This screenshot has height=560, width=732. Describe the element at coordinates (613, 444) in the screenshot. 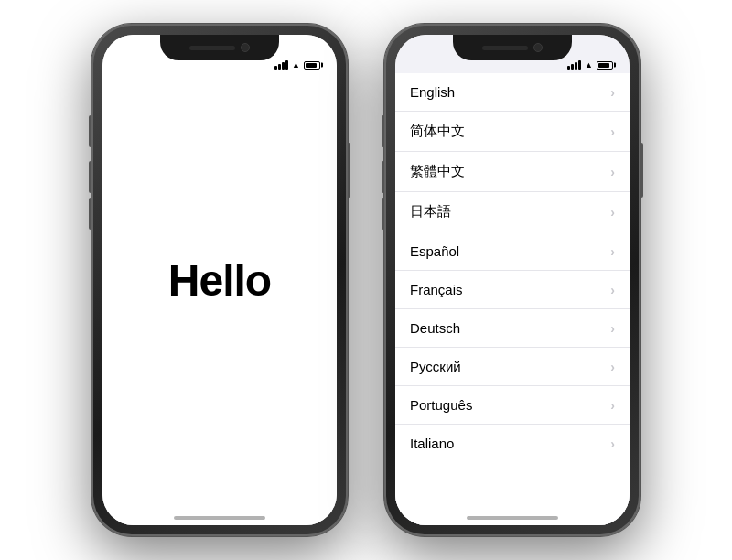

I see `chevron-italian: ›` at that location.